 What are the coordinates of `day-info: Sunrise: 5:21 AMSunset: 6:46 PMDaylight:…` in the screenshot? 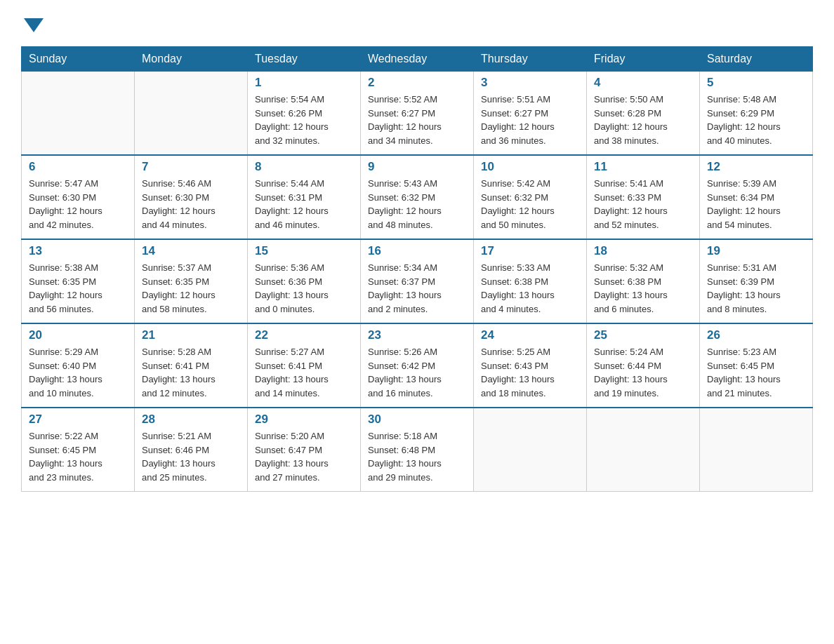 It's located at (191, 457).